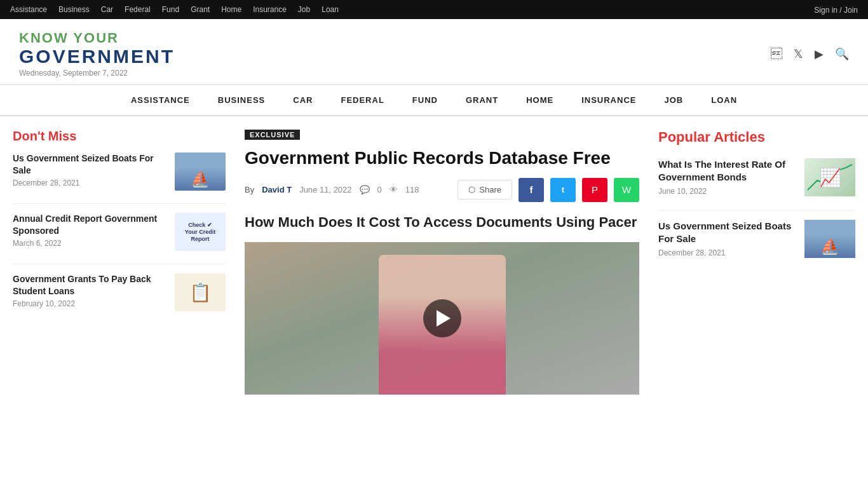 The image size is (868, 488). I want to click on sidebar-item-boats-text: Us Government Seized Boats For Sale Dece…, so click(90, 170).